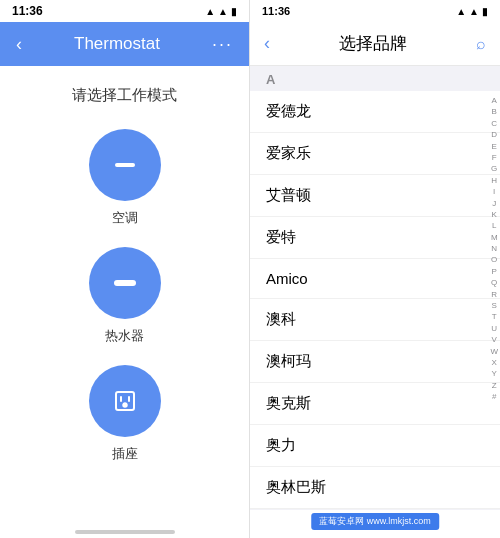  Describe the element at coordinates (375, 196) in the screenshot. I see `brand-item: 艾普顿` at that location.